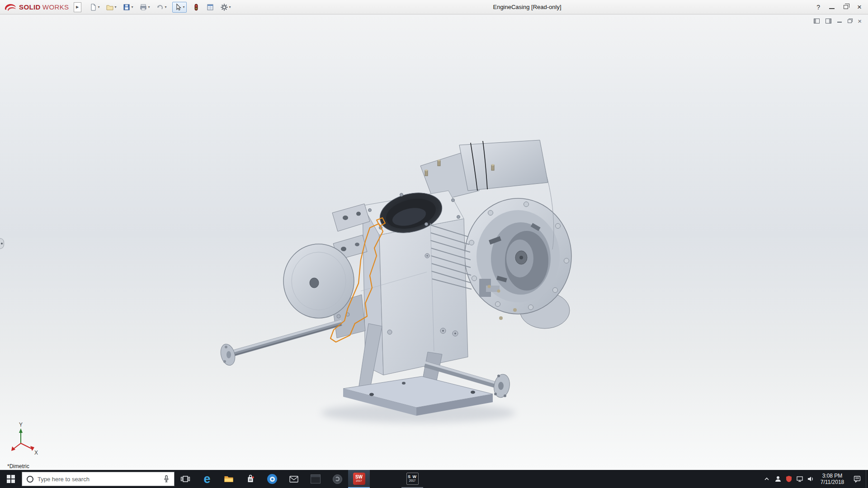 Image resolution: width=868 pixels, height=488 pixels. Describe the element at coordinates (840, 21) in the screenshot. I see `document-minimize-button` at that location.